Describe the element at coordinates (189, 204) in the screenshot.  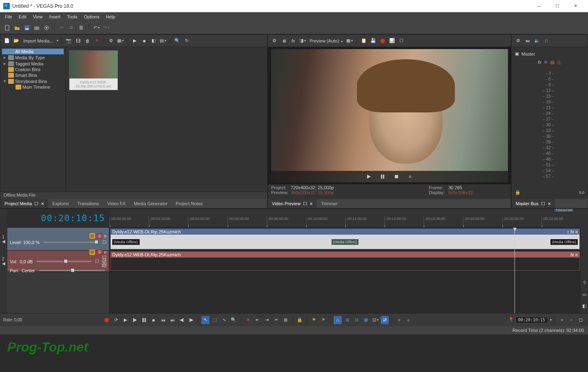
I see `tab-project-notes: Project Notes` at that location.